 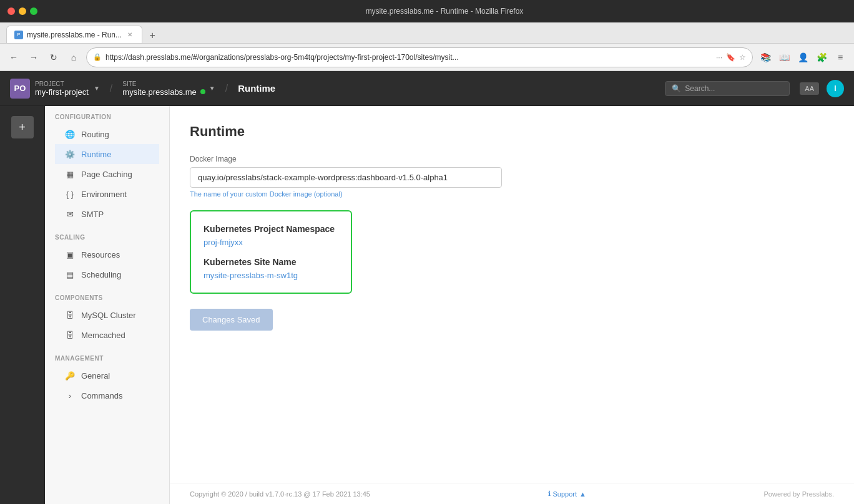 What do you see at coordinates (34, 57) in the screenshot?
I see `forward-button: →` at bounding box center [34, 57].